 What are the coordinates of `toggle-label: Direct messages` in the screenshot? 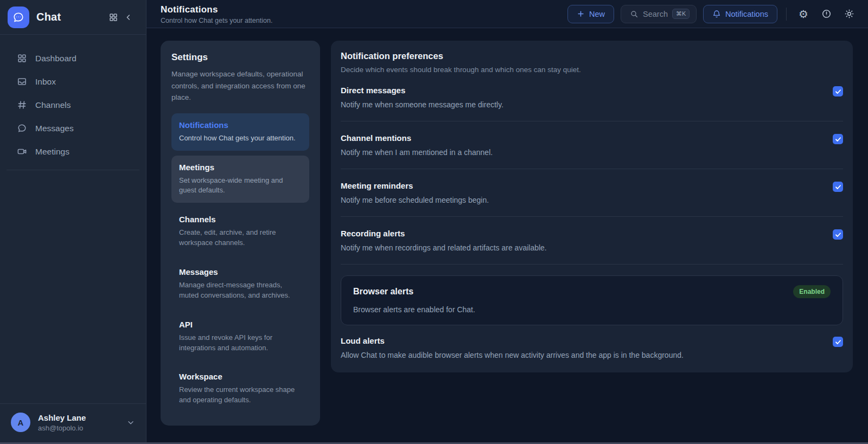 It's located at (578, 90).